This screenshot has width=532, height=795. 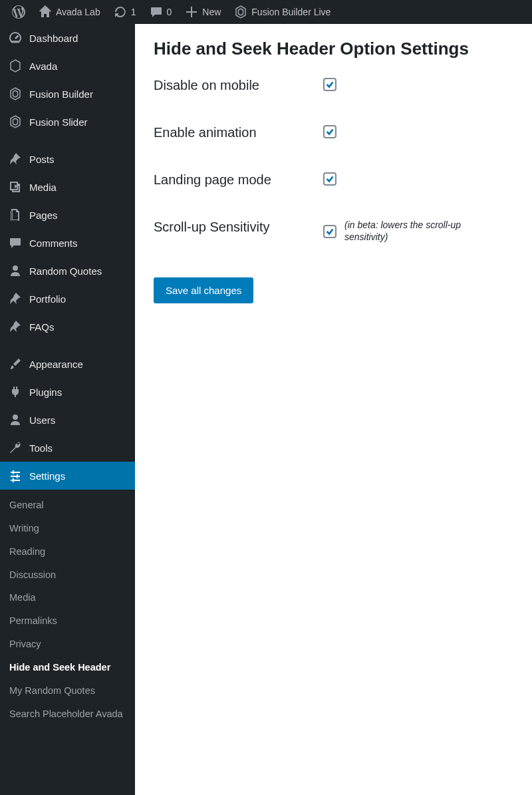 I want to click on user-quote-icon, so click(x=15, y=271).